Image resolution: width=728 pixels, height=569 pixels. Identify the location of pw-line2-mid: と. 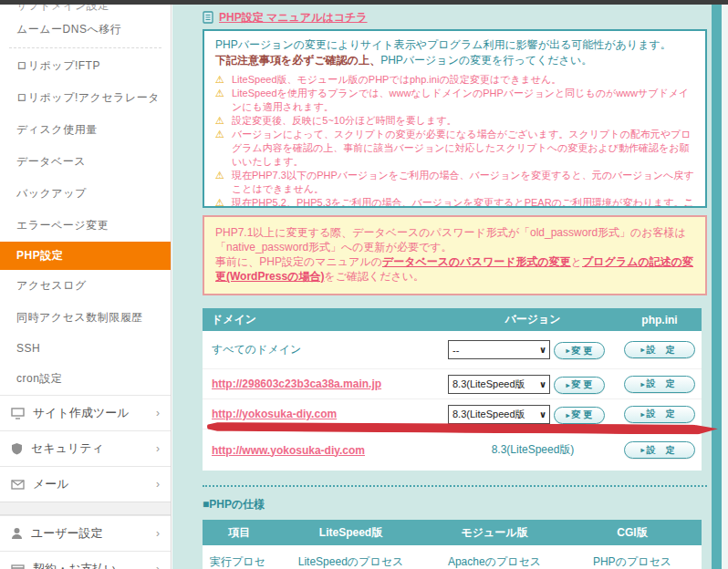
(577, 262).